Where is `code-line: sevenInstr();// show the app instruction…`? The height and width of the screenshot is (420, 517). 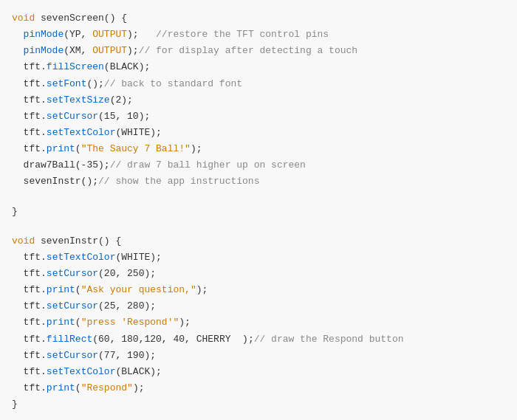
code-line: sevenInstr();// show the app instruction… is located at coordinates (258, 182).